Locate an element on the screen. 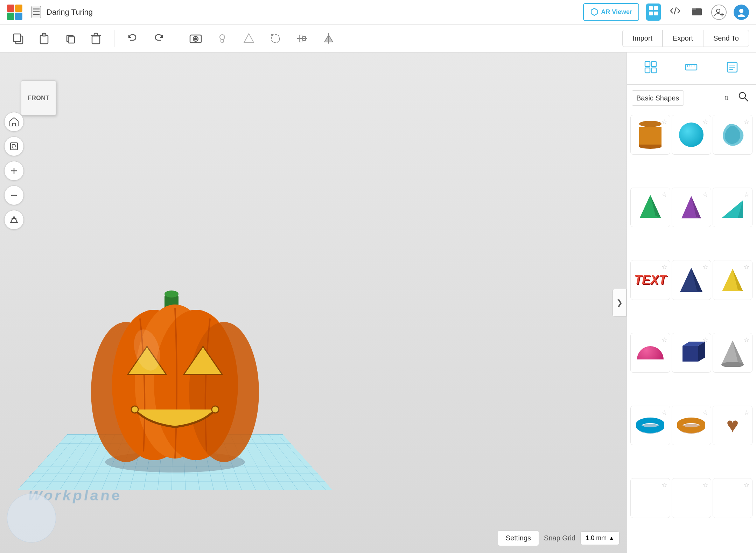  export-button: Export is located at coordinates (683, 38).